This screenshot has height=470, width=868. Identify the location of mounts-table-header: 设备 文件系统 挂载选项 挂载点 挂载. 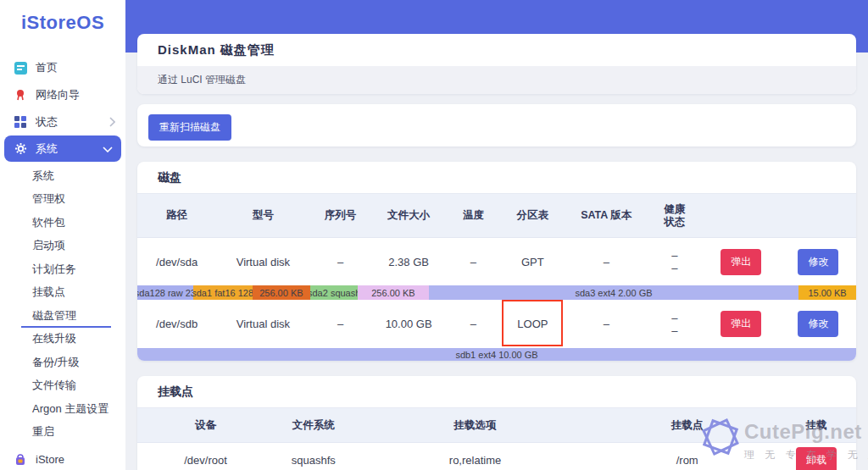
(497, 425).